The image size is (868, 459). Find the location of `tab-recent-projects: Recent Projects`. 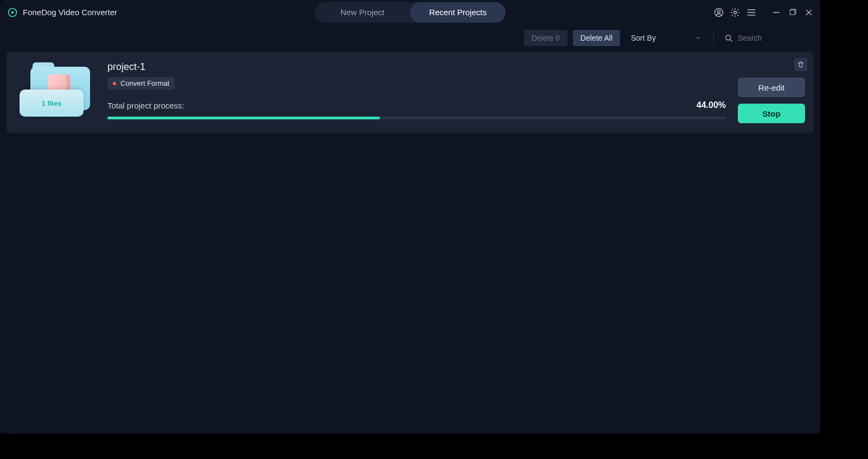

tab-recent-projects: Recent Projects is located at coordinates (458, 12).